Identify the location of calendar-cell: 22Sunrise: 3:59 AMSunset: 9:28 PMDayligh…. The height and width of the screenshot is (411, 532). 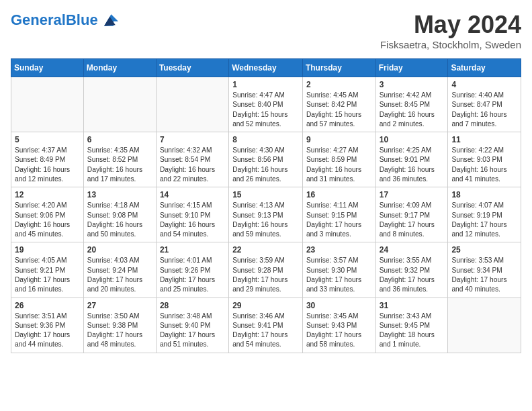
(266, 270).